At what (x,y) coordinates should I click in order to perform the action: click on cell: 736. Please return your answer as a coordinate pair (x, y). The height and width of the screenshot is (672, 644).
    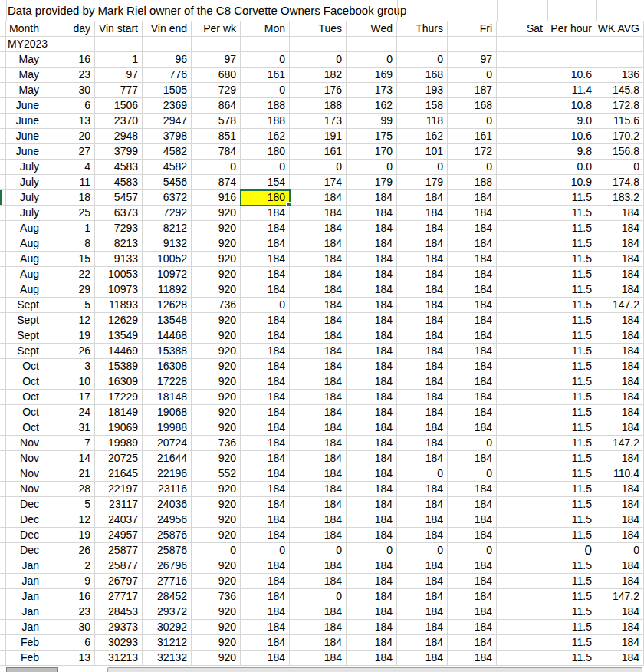
    Looking at the image, I should click on (216, 305).